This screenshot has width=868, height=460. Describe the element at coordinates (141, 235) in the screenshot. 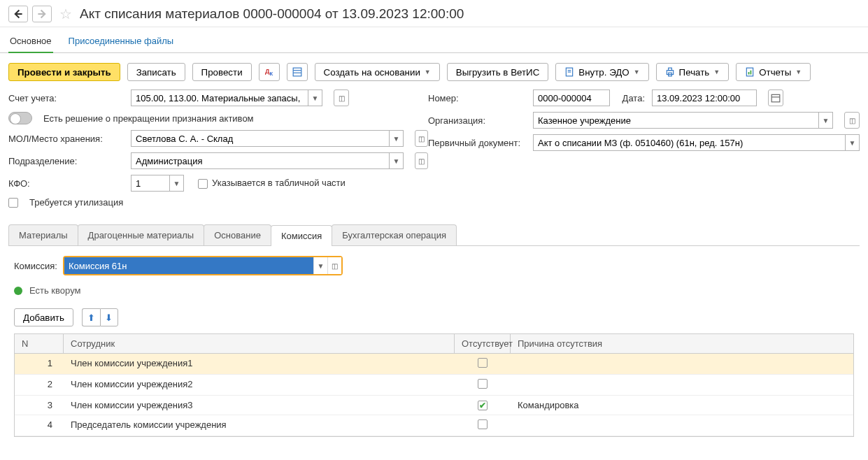

I see `tab-precious: Драгоценные материалы` at that location.